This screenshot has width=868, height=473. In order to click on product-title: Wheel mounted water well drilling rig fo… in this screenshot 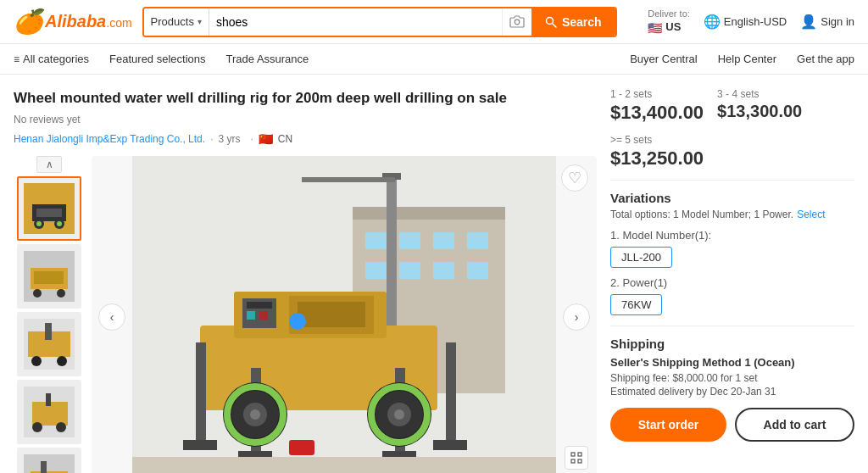, I will do `click(305, 98)`.